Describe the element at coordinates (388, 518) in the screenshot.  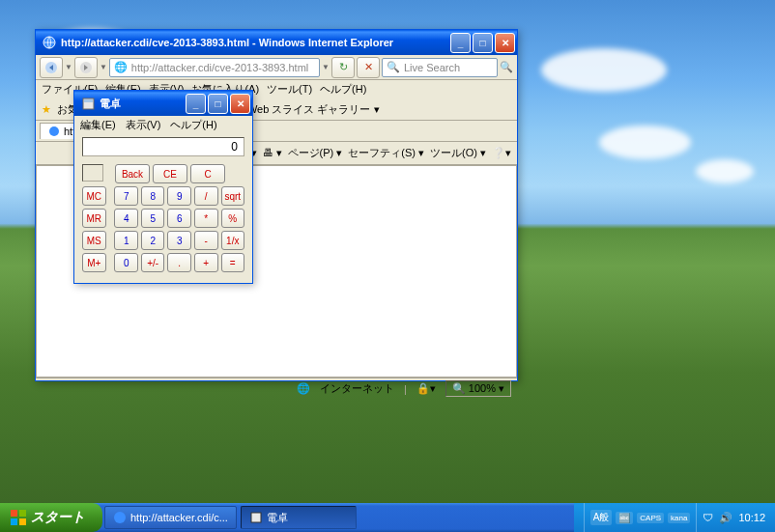
I see `taskbar: スタート http://attacker.cdi/c... 電卓 A般 🔤 CA…` at that location.